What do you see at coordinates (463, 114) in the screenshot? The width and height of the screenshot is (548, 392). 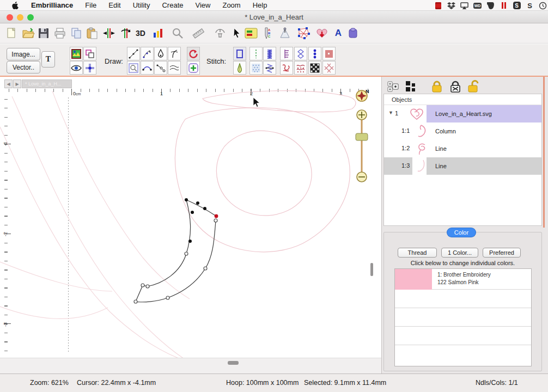 I see `object-row-design: ▼ 1 Love_in_a_Heart.svg` at bounding box center [463, 114].